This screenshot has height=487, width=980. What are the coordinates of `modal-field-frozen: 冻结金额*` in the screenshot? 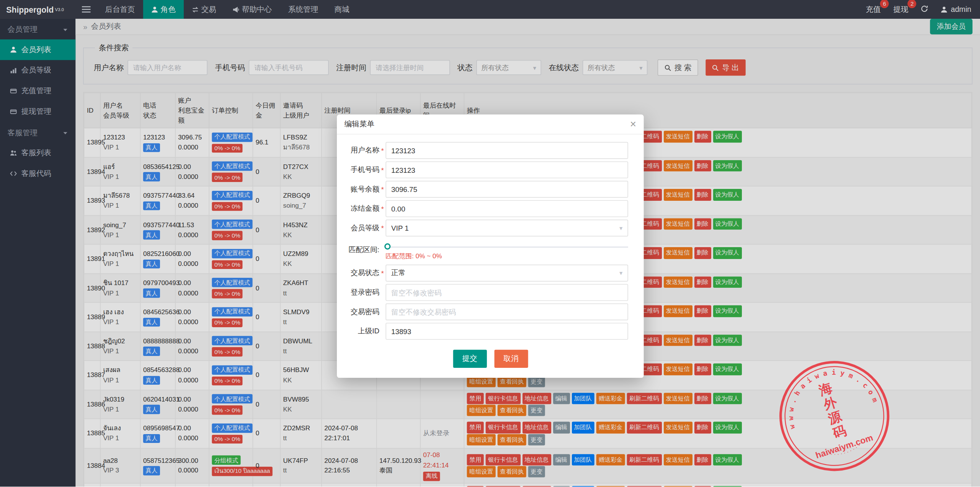 It's located at (485, 208).